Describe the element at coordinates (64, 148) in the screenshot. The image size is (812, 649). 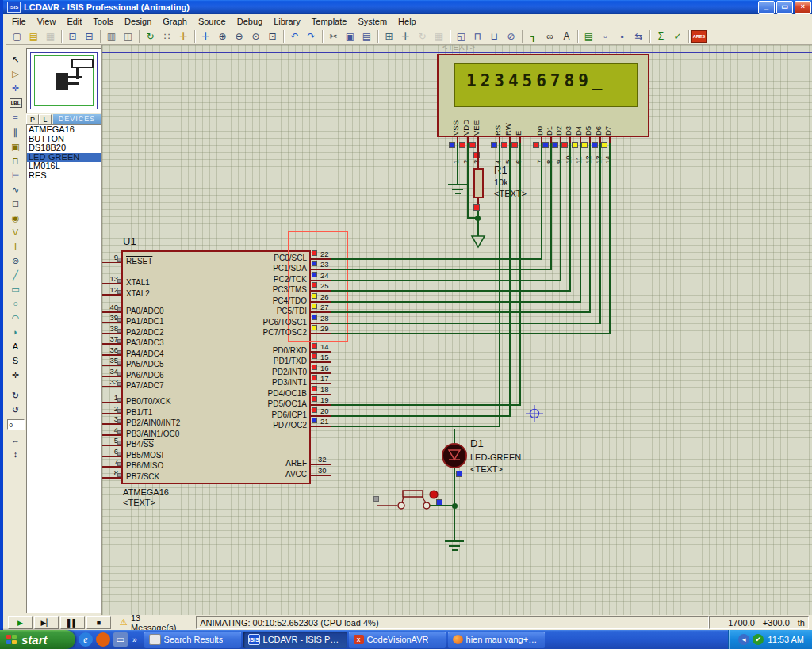
I see `device-item-ds18b20: DS18B20` at that location.